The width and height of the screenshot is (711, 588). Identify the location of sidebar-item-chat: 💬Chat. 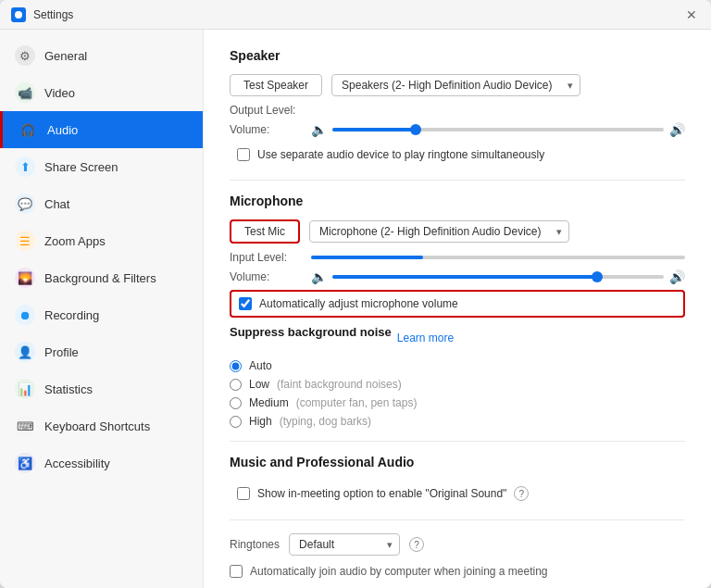
(102, 204).